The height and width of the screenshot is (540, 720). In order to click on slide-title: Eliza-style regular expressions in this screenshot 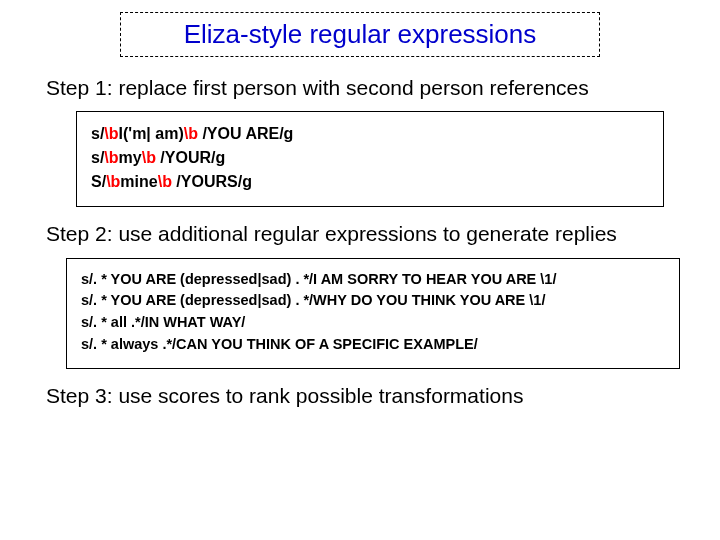, I will do `click(360, 34)`.